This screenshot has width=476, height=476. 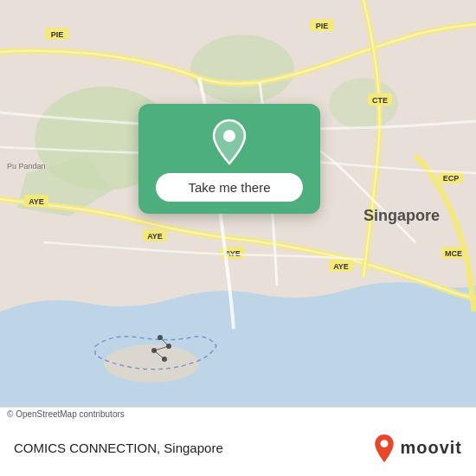 I want to click on svg-text: Pu Pandan, so click(x=26, y=166).